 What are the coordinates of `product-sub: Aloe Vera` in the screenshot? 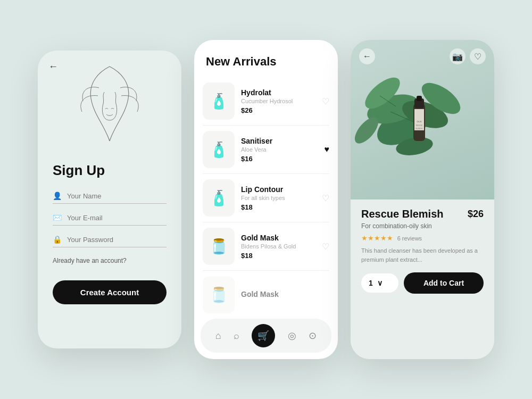 It's located at (280, 149).